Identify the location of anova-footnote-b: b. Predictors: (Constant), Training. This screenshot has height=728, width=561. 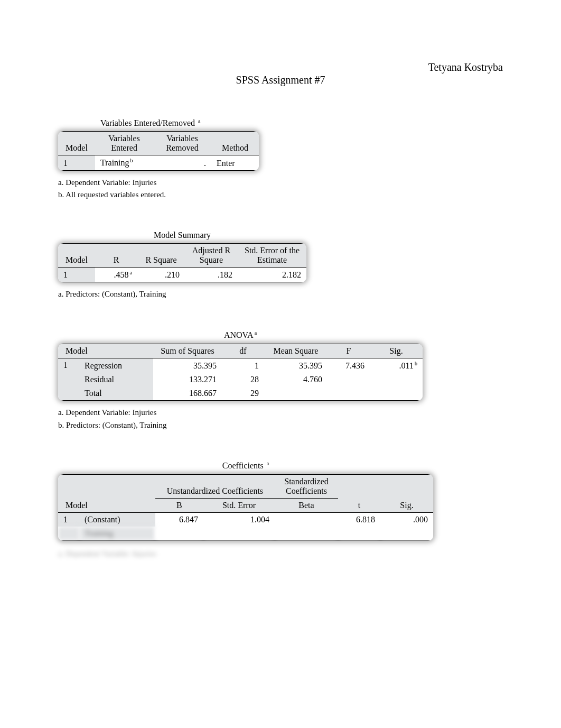
(280, 426).